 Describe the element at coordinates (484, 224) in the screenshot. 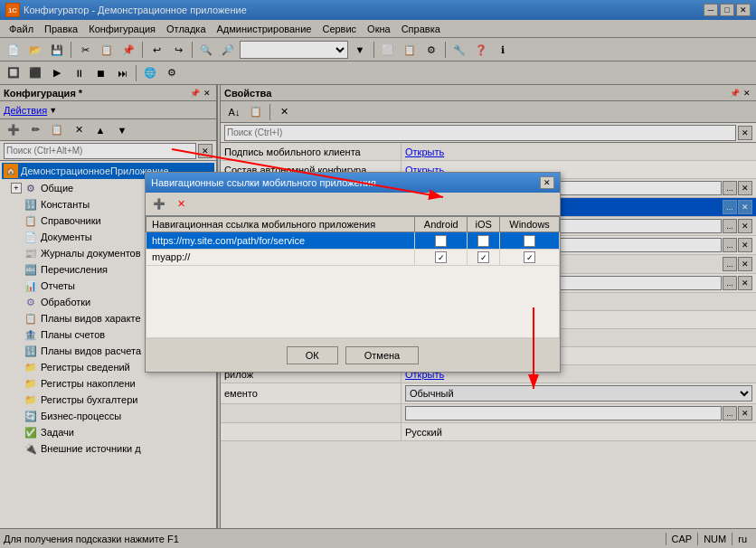

I see `col-header-ios: iOS` at that location.